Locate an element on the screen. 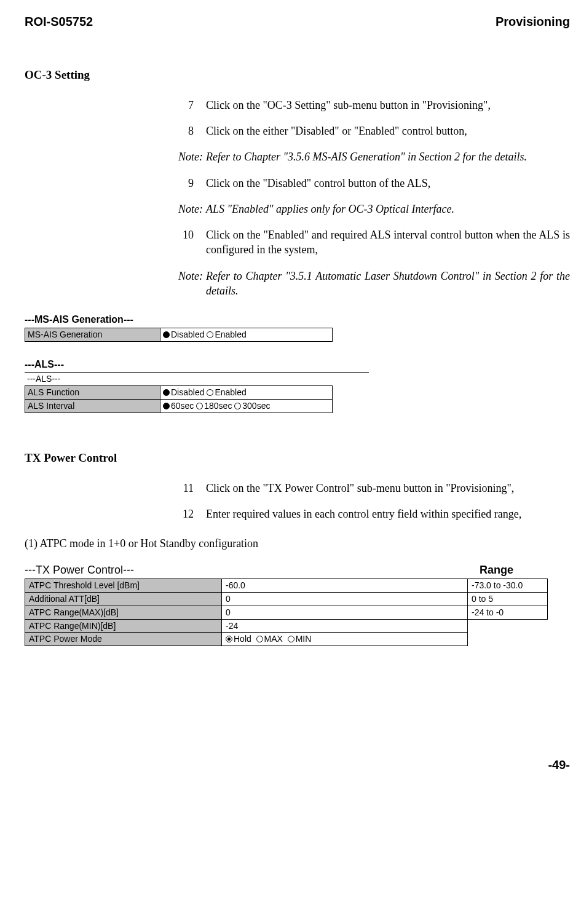 This screenshot has width=581, height=924. step-text: Enter required values in each control en… is located at coordinates (388, 514).